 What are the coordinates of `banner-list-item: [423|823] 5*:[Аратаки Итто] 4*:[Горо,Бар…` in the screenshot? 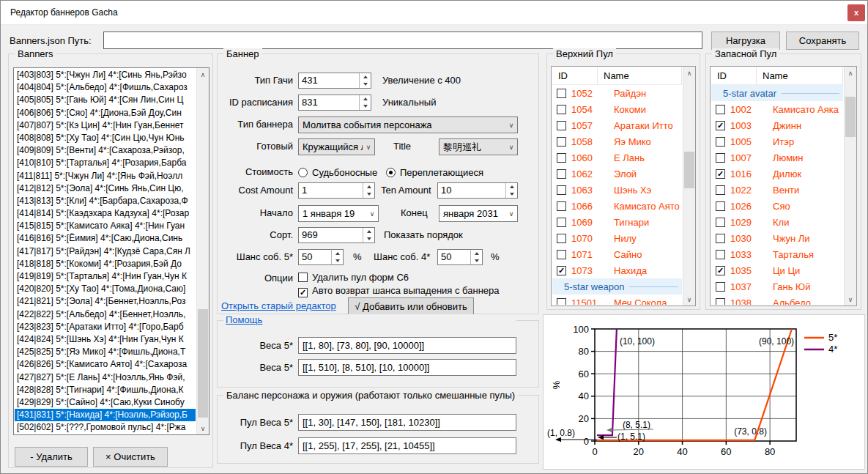 It's located at (105, 327).